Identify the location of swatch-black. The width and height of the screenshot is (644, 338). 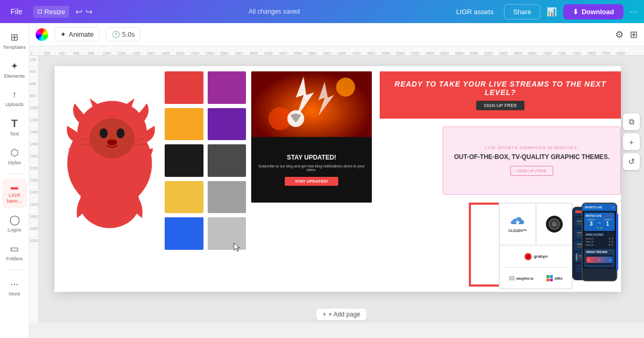
(184, 161).